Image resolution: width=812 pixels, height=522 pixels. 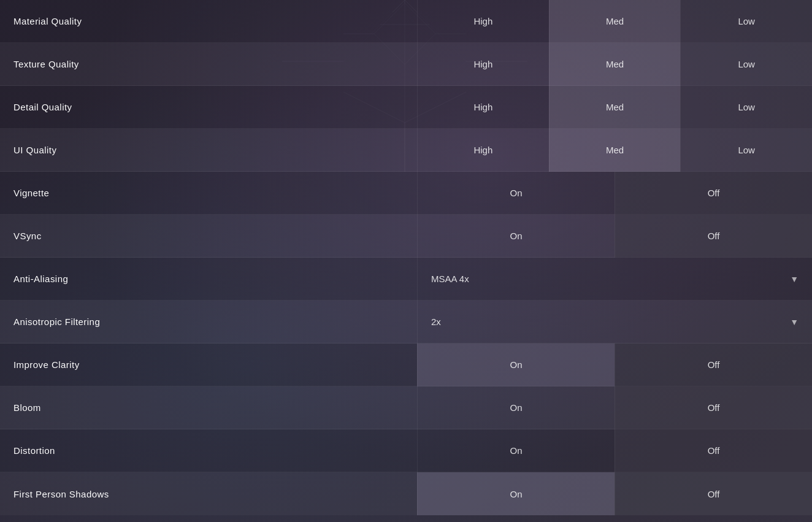 What do you see at coordinates (406, 21) in the screenshot?
I see `material-quality-row: Material Quality High Med Low` at bounding box center [406, 21].